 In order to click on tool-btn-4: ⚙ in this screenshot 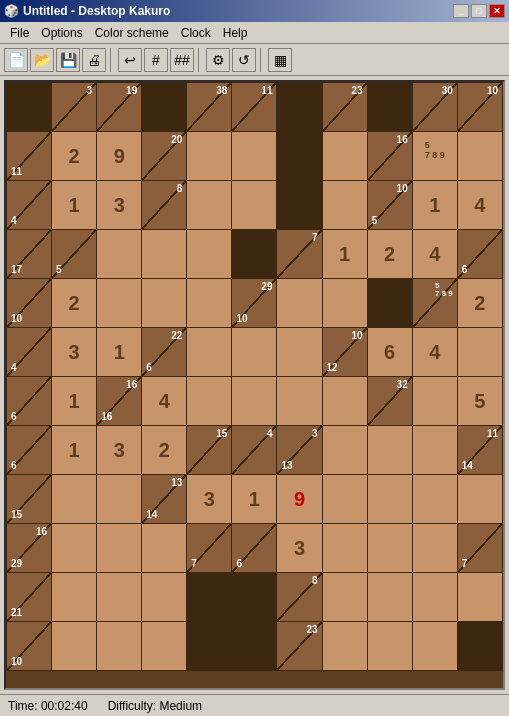, I will do `click(218, 60)`.